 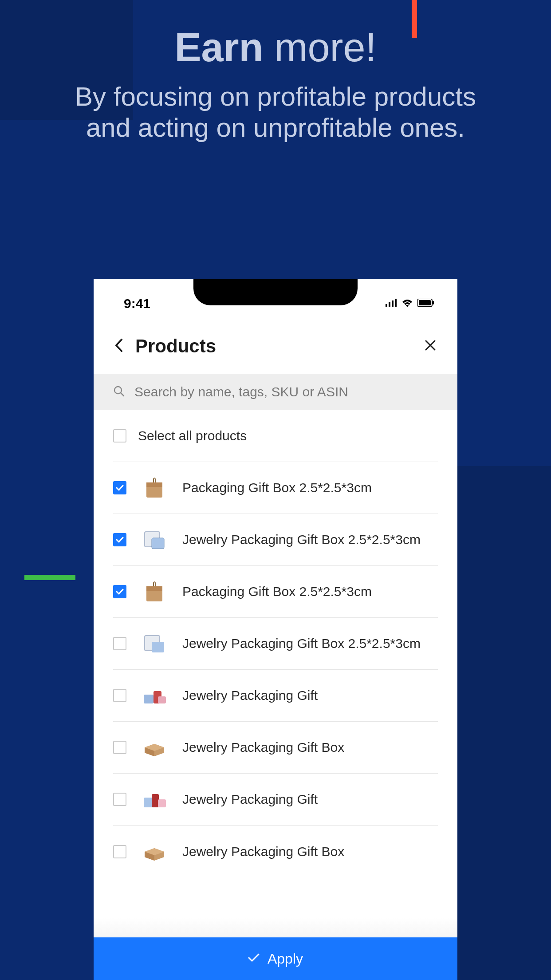 What do you see at coordinates (193, 436) in the screenshot?
I see `select-all-label: Select all products` at bounding box center [193, 436].